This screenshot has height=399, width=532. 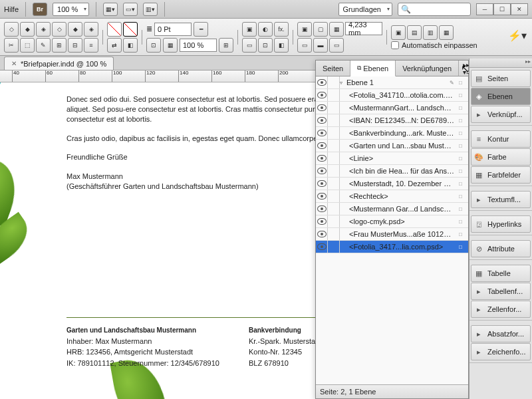 I want to click on tool-icon: ▭, so click(x=305, y=45).